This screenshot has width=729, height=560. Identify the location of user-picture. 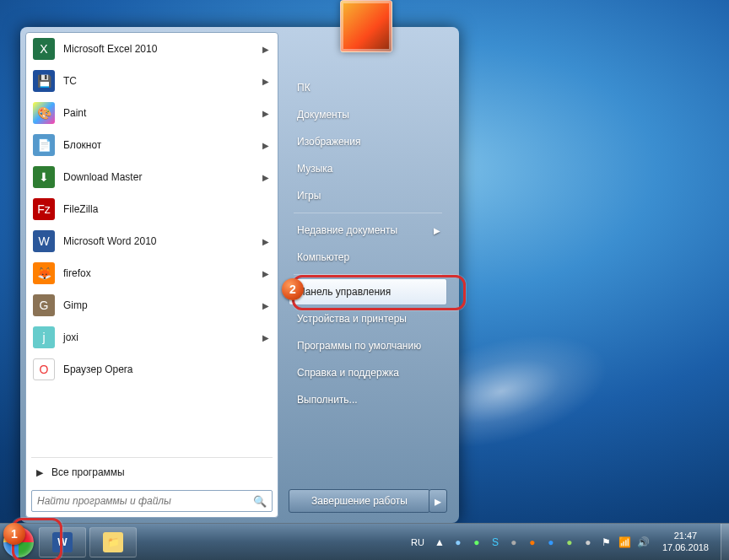
(366, 26).